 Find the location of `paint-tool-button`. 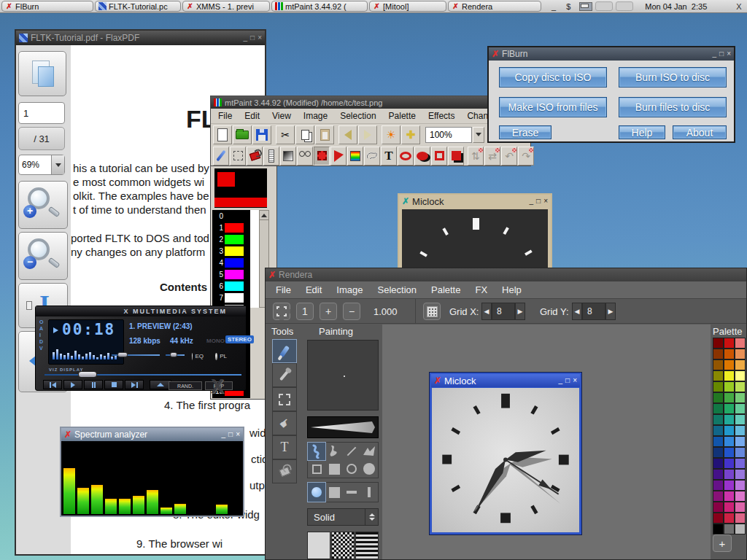

paint-tool-button is located at coordinates (285, 351).